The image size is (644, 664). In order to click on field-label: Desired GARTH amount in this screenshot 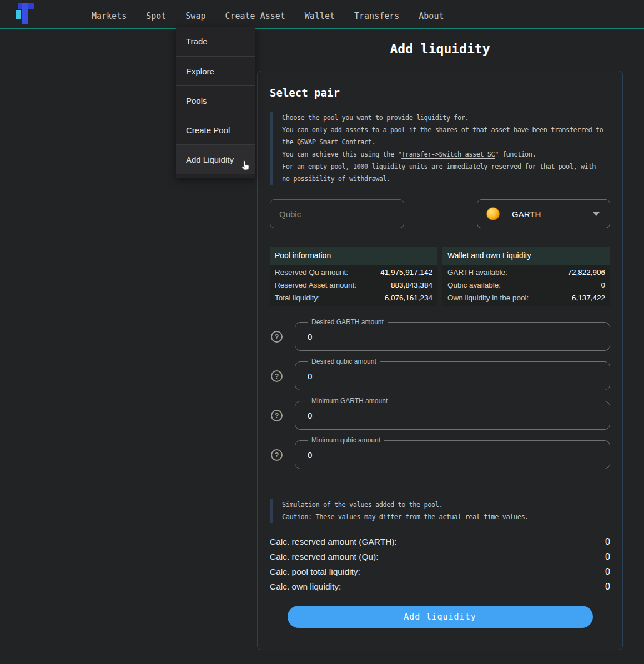, I will do `click(348, 322)`.